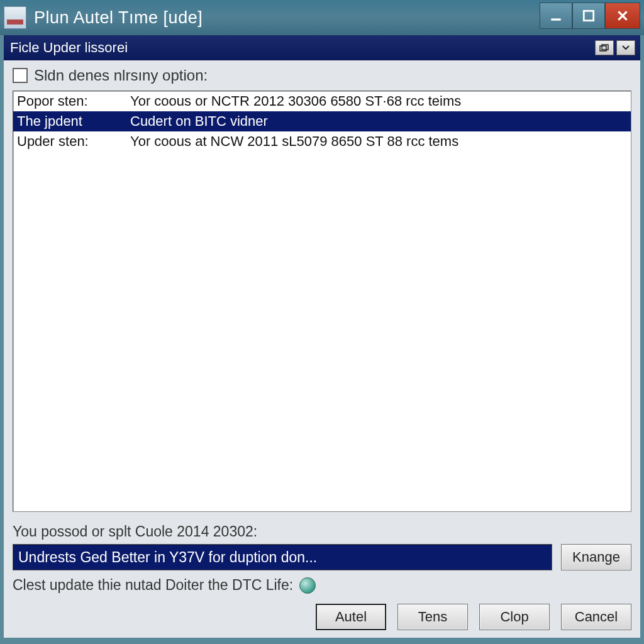  Describe the element at coordinates (556, 16) in the screenshot. I see `minimize-icon` at that location.